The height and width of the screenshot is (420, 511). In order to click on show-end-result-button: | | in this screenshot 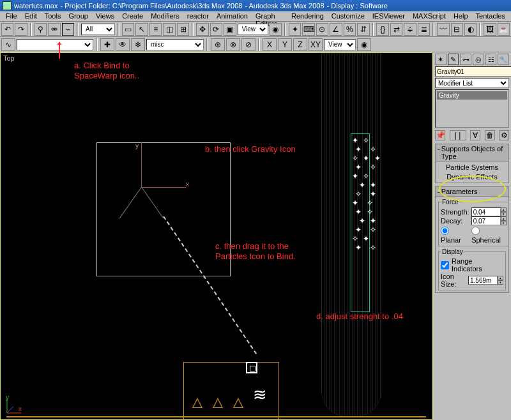, I will do `click(458, 135)`.